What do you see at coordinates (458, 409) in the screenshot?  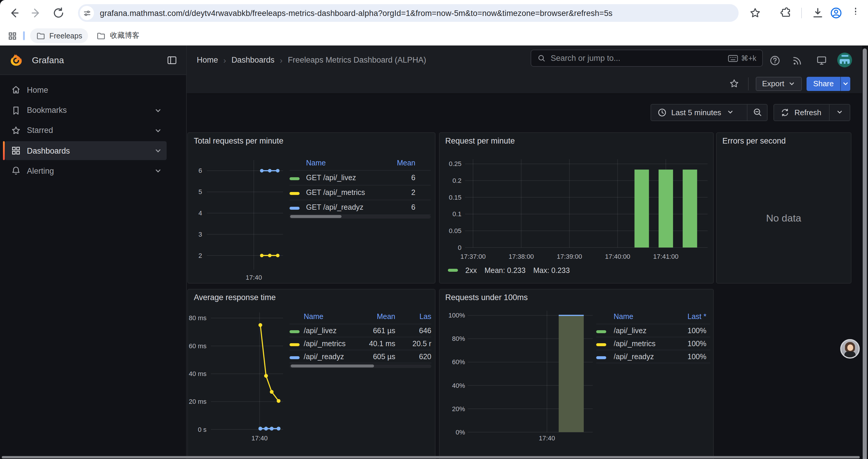 I see `svg-text: 20%` at bounding box center [458, 409].